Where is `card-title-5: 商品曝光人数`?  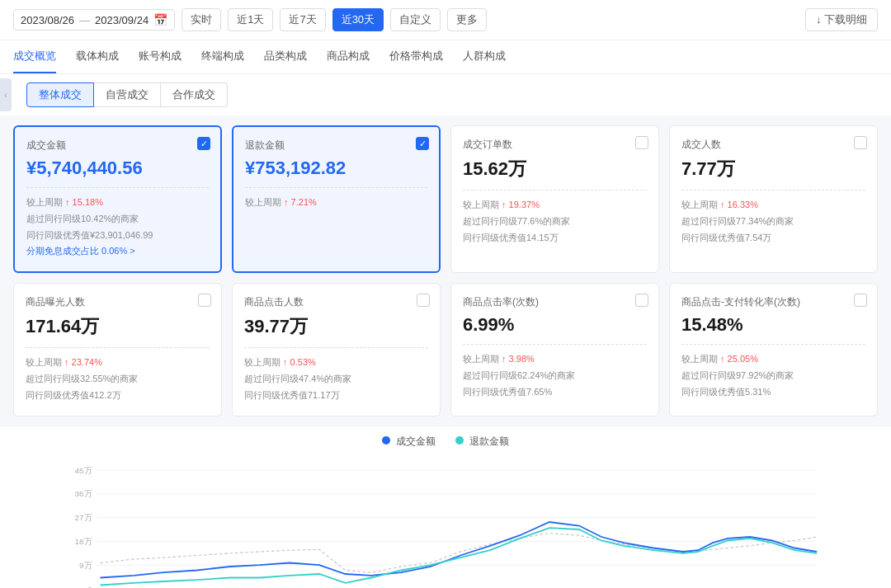 card-title-5: 商品曝光人数 is located at coordinates (117, 302).